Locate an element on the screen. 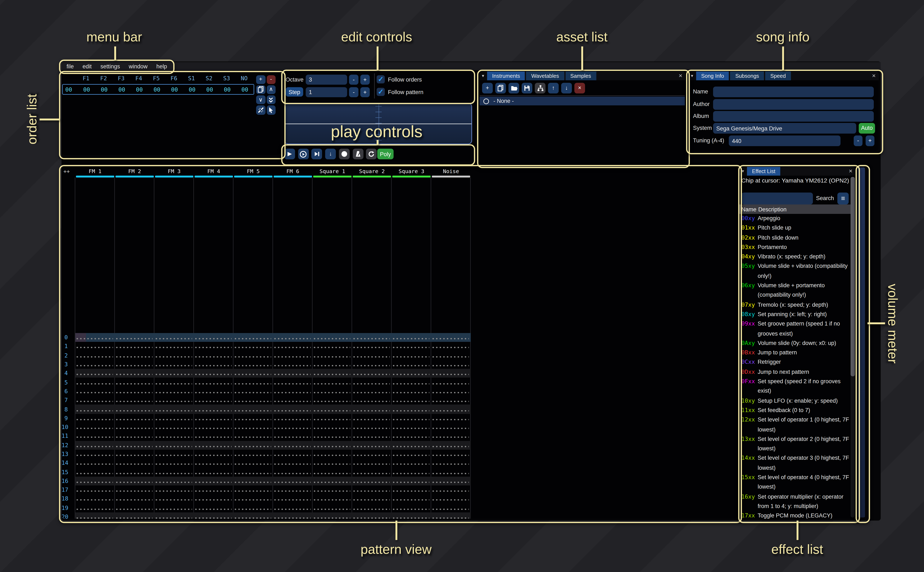  menu-item-settings: settings is located at coordinates (110, 66).